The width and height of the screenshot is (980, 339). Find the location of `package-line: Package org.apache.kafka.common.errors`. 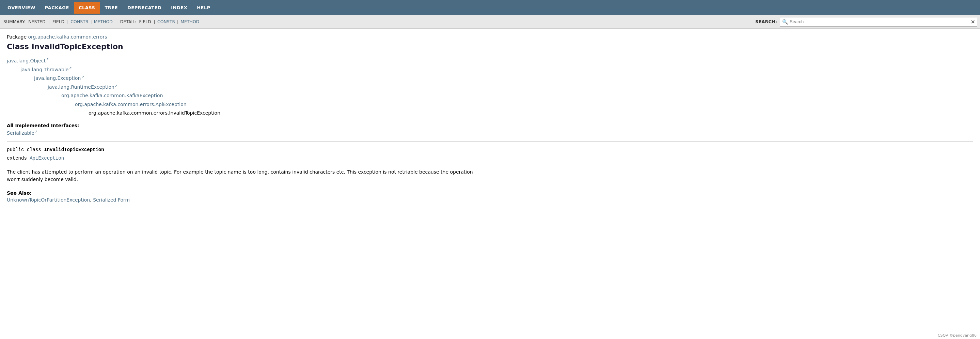

package-line: Package org.apache.kafka.common.errors is located at coordinates (490, 37).